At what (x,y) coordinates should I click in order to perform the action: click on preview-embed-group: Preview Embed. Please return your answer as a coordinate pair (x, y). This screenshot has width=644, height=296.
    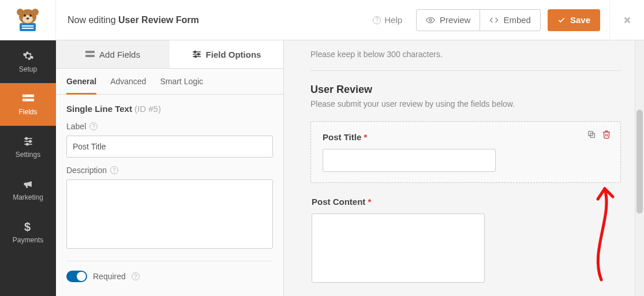
    Looking at the image, I should click on (478, 20).